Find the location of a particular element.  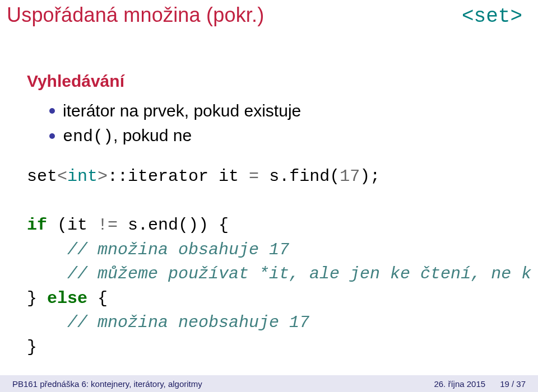

slide-header: Uspořádaná množina (pokr.) <set> is located at coordinates (269, 14).